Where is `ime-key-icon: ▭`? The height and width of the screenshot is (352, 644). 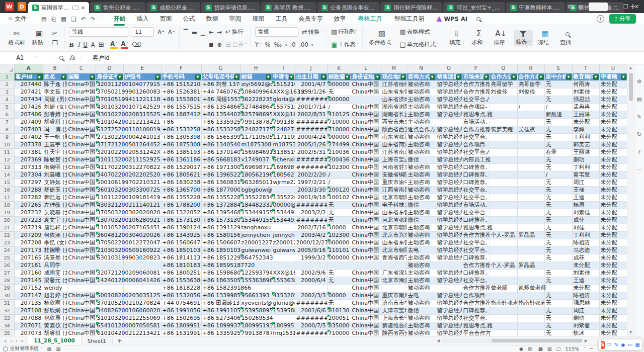 ime-key-icon: ▭ is located at coordinates (630, 345).